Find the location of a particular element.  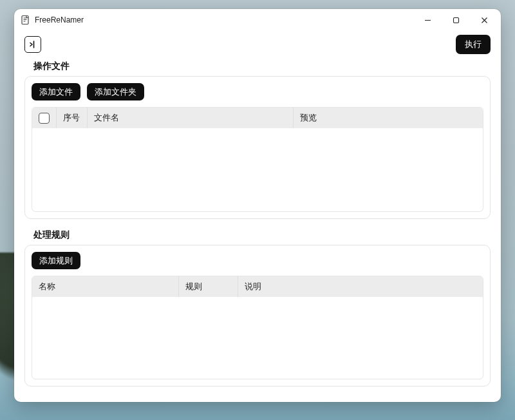

rules-col-rule: 规则 is located at coordinates (209, 287).